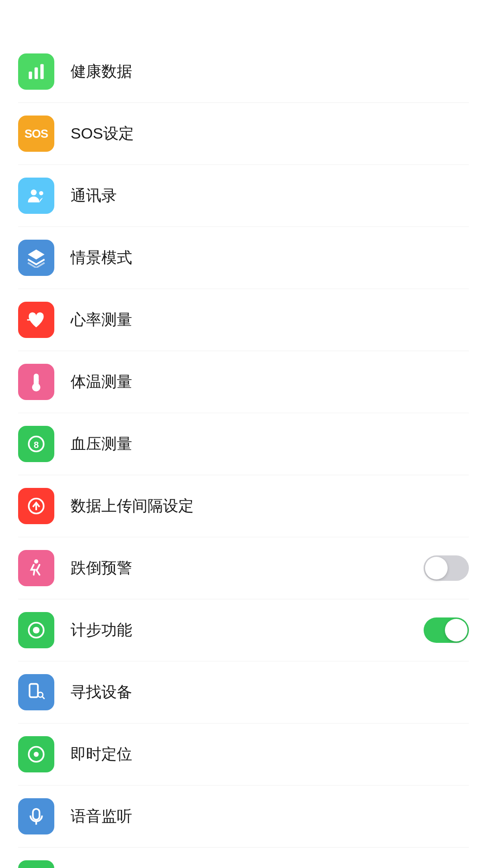 The width and height of the screenshot is (487, 868). I want to click on menu-item-find-device: 寻找设备, so click(244, 692).